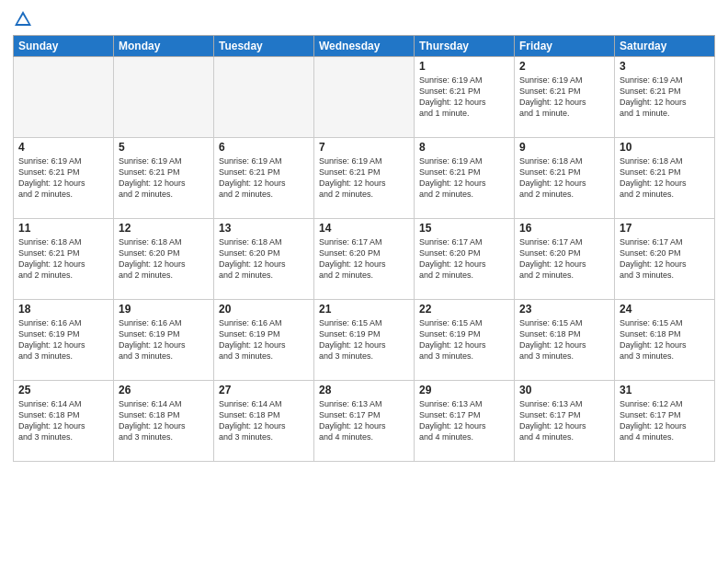 The image size is (728, 563). What do you see at coordinates (63, 228) in the screenshot?
I see `day-number: 11` at bounding box center [63, 228].